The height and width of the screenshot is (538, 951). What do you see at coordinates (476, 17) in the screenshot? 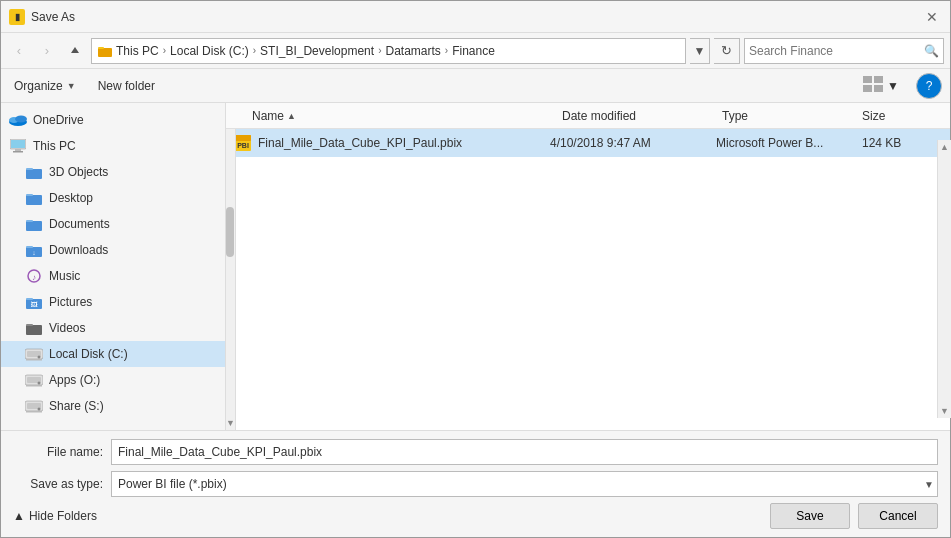
I see `title-bar: ▮ Save As ✕` at bounding box center [476, 17].